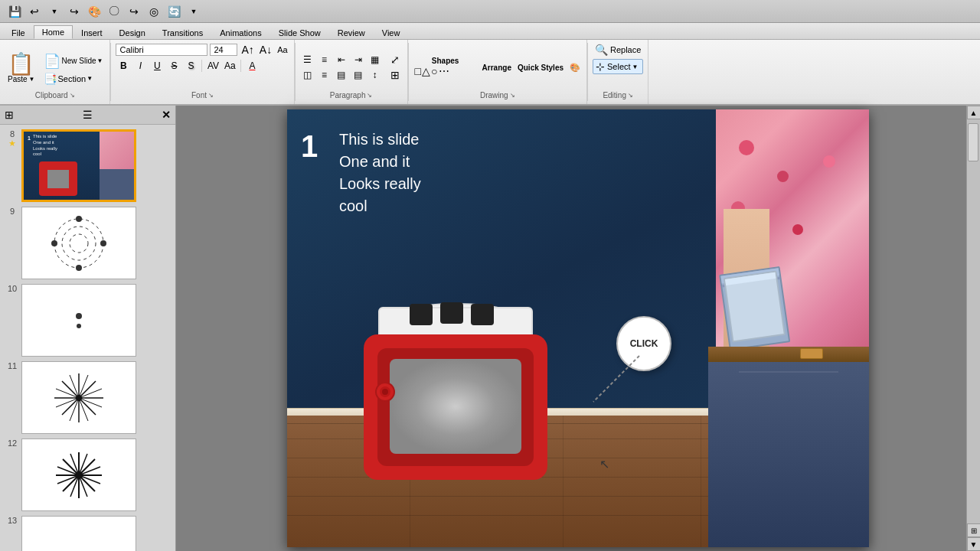  What do you see at coordinates (87, 115) in the screenshot?
I see `panel-list-icon: ☰` at bounding box center [87, 115].